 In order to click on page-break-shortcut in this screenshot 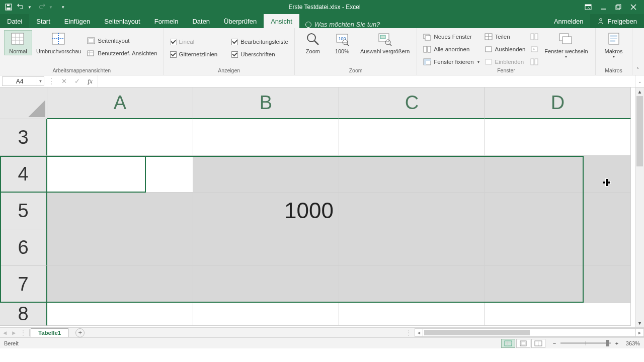, I will do `click(538, 343)`.